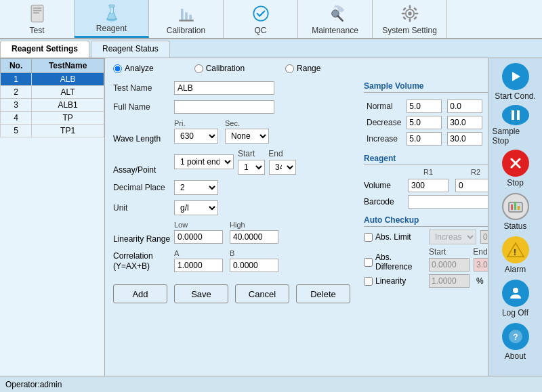  I want to click on pause-icon, so click(516, 115).